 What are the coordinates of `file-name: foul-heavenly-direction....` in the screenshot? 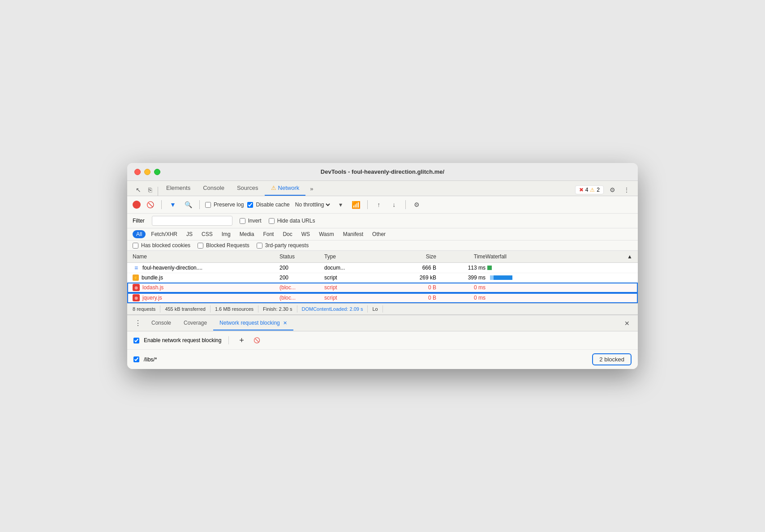 It's located at (172, 268).